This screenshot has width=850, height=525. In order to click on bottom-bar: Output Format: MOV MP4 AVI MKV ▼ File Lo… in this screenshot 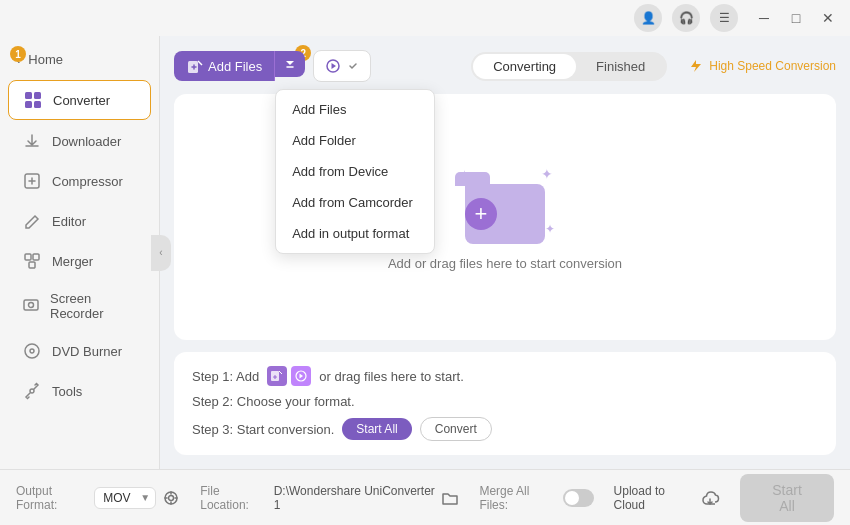, I will do `click(425, 497)`.